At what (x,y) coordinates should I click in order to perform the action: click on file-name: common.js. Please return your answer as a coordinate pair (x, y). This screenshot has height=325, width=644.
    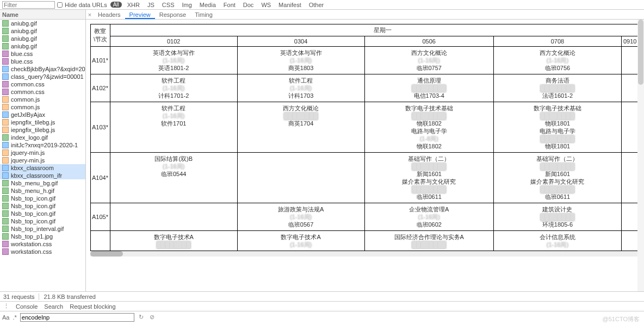
    Looking at the image, I should click on (25, 99).